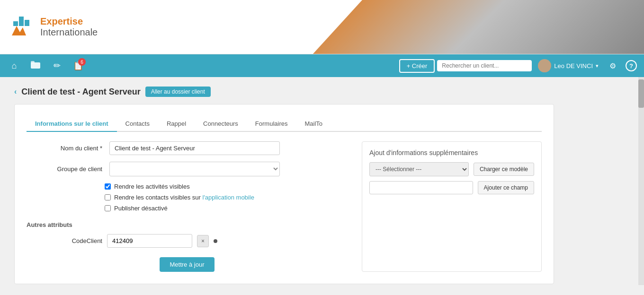 The height and width of the screenshot is (295, 644). What do you see at coordinates (573, 66) in the screenshot?
I see `user-name: Leo DE VINCI` at bounding box center [573, 66].